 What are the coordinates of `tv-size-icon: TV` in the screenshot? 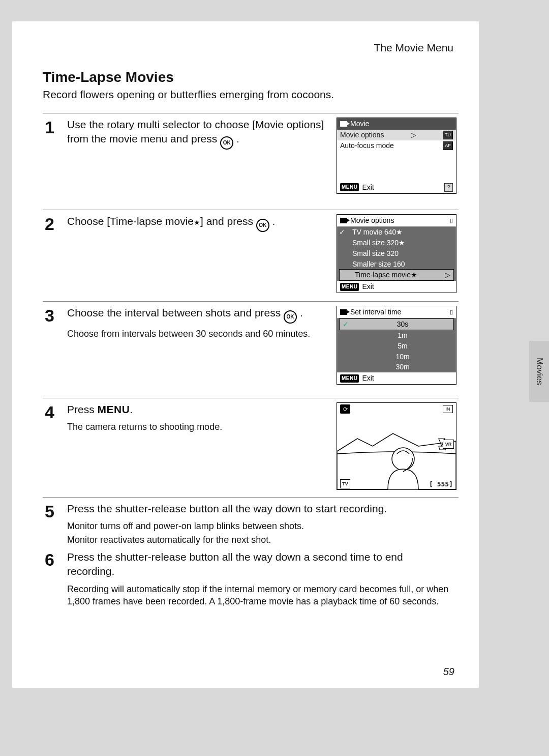 It's located at (345, 484).